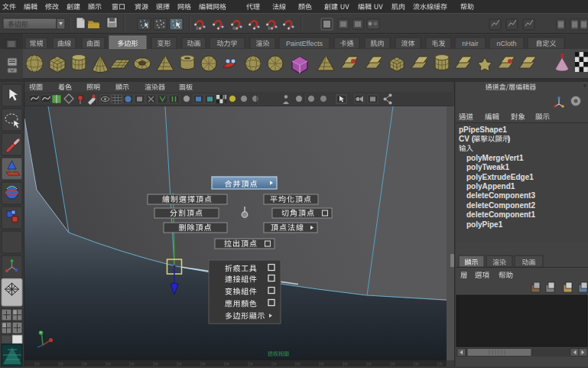 This screenshot has height=368, width=588. Describe the element at coordinates (485, 225) in the screenshot. I see `svg-text: polyPipe1` at that location.